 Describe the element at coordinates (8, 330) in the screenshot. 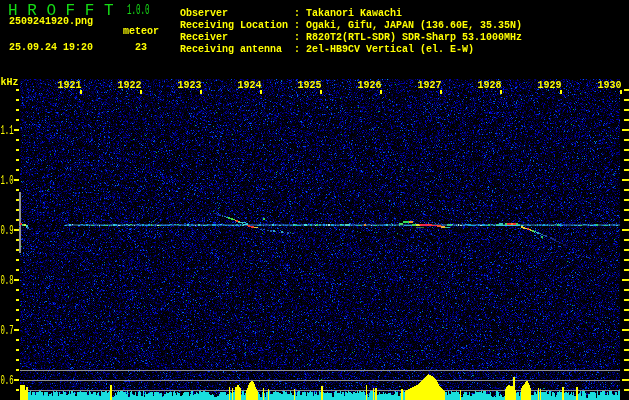

I see `svg-text: 0.7` at that location.